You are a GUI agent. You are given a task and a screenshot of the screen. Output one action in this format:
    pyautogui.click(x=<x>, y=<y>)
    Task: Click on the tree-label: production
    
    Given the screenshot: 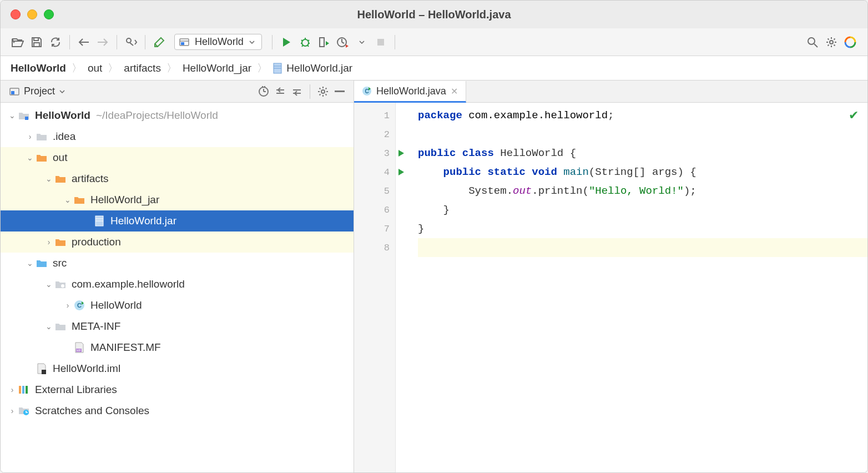 What is the action you would take?
    pyautogui.click(x=97, y=242)
    